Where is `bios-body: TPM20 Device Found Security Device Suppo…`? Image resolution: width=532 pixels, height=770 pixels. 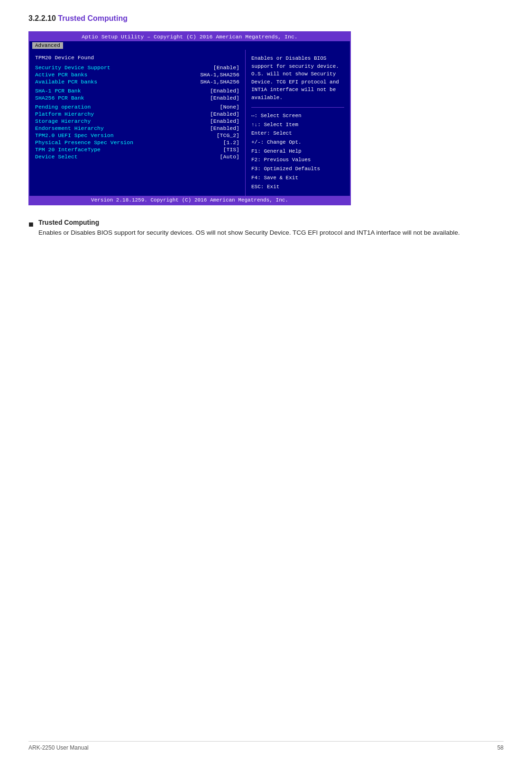
bios-body: TPM20 Device Found Security Device Suppo… is located at coordinates (190, 123).